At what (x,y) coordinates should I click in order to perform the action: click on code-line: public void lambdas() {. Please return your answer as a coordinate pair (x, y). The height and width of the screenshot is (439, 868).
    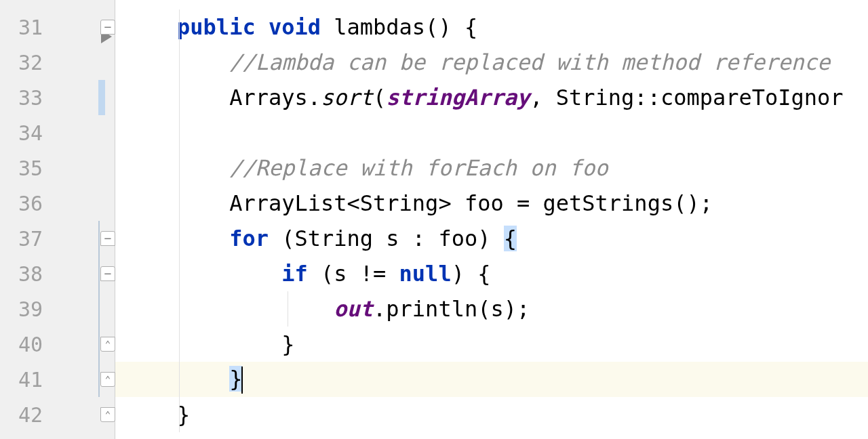
    Looking at the image, I should click on (492, 27).